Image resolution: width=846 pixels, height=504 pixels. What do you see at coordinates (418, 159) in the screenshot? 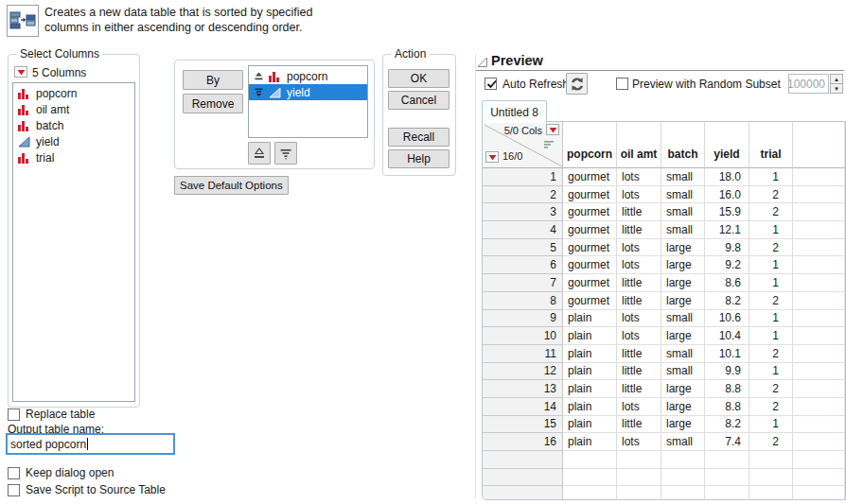
I see `help-button: Help` at bounding box center [418, 159].